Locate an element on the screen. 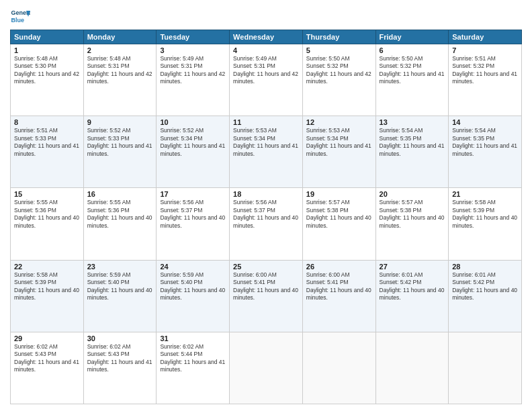  calendar-cell: 13 Sunrise: 5:54 AM Sunset: 5:35 PM Dayl… is located at coordinates (412, 152).